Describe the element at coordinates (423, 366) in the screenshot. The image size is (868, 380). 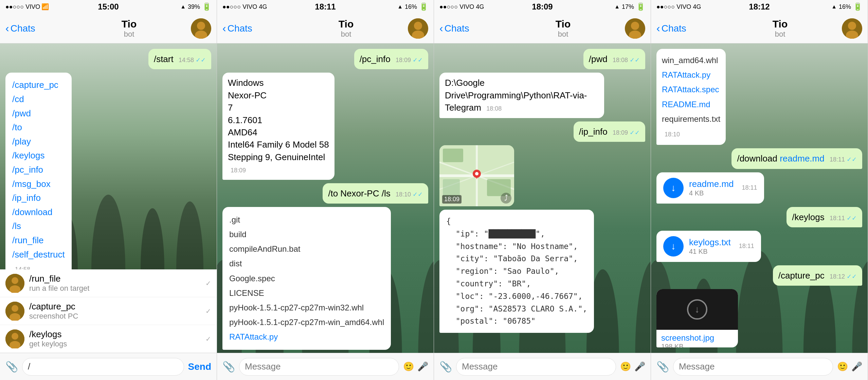
I see `mic-icon-2: 🎤` at that location.